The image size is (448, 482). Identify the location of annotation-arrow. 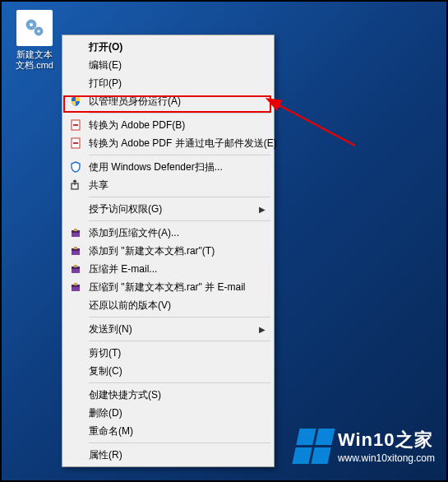
(314, 121).